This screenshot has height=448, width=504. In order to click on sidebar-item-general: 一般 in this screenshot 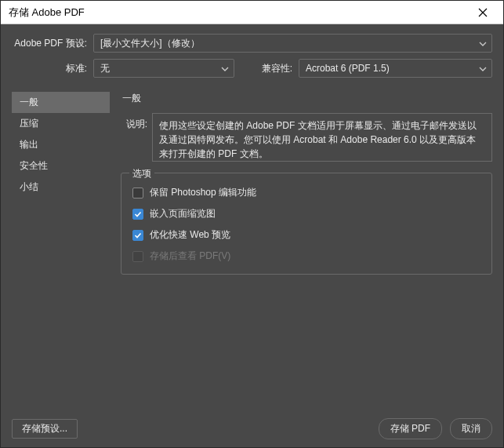, I will do `click(61, 102)`.